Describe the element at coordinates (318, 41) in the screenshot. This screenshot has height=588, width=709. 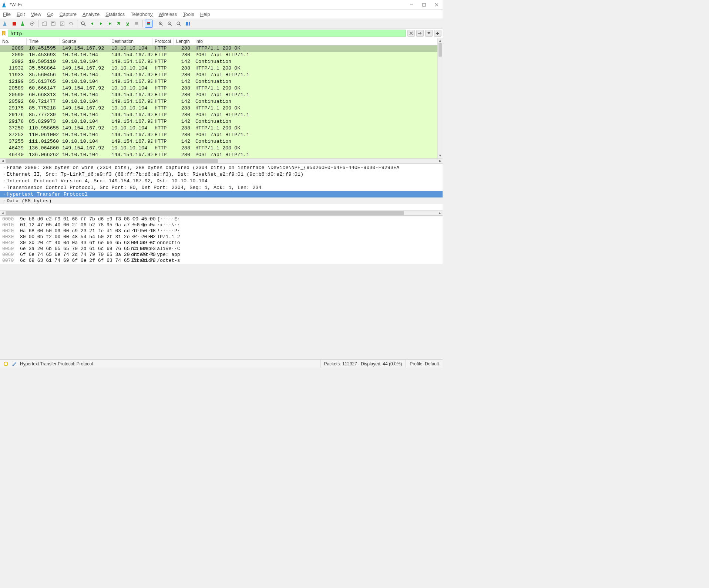
I see `column-header-info: Info` at that location.